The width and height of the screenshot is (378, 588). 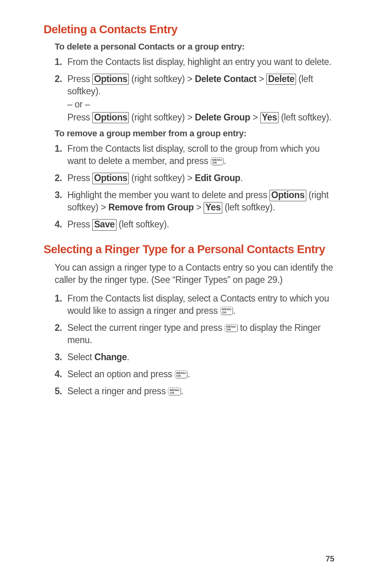 I want to click on bold-change: Change, so click(x=111, y=357).